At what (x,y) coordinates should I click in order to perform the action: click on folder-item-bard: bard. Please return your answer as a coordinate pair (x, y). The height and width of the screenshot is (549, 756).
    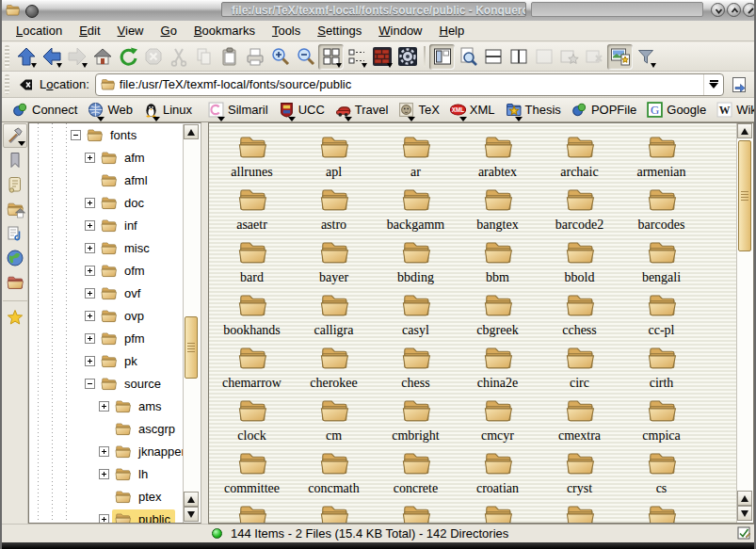
    Looking at the image, I should click on (252, 263).